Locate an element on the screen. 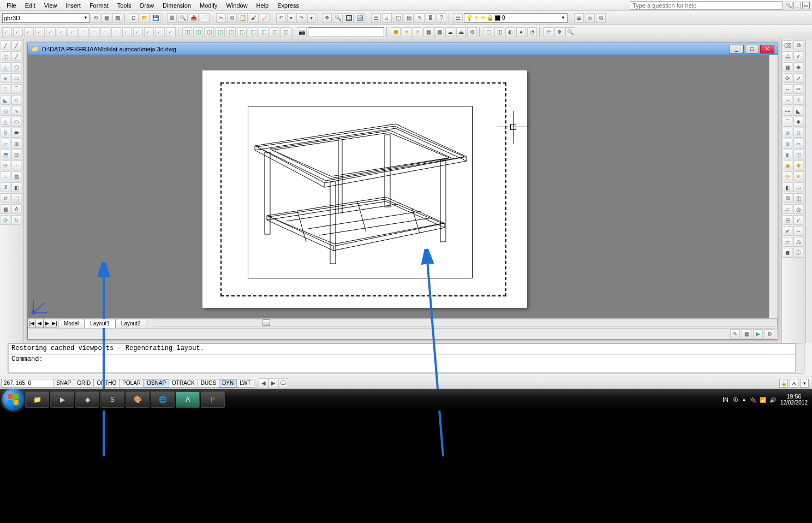  ucs-y-icon: ⌐ is located at coordinates (105, 32).